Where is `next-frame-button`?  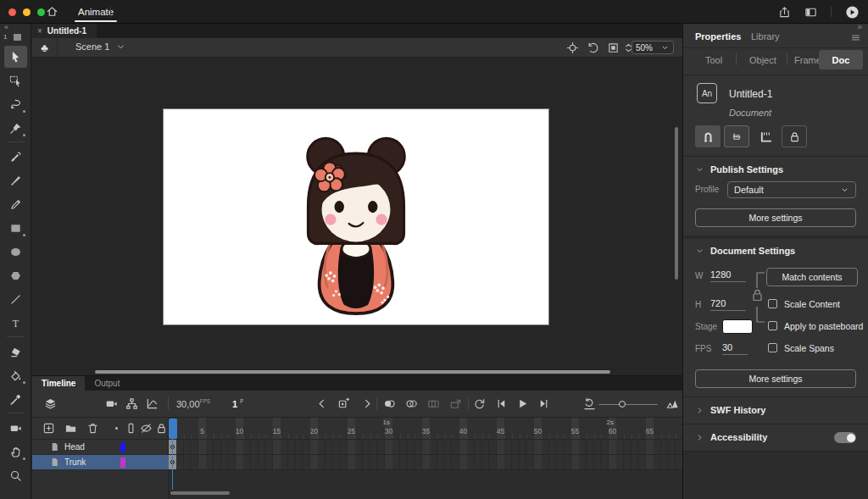 next-frame-button is located at coordinates (368, 405).